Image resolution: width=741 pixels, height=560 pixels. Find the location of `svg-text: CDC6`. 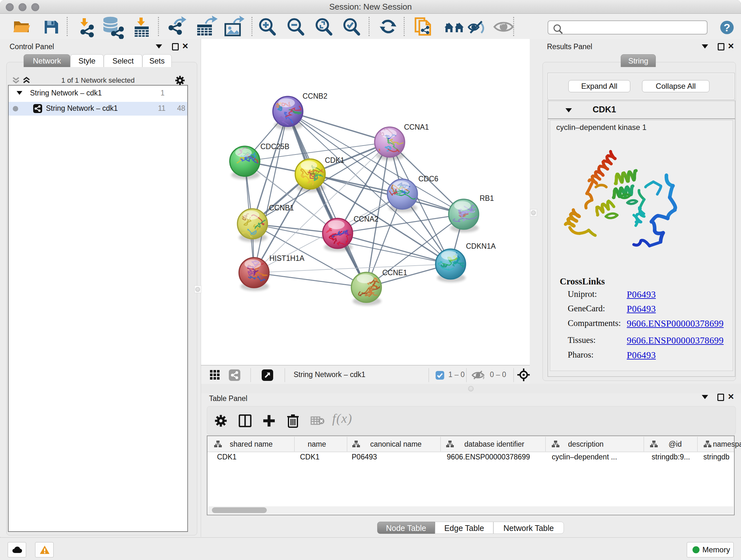

svg-text: CDC6 is located at coordinates (428, 179).